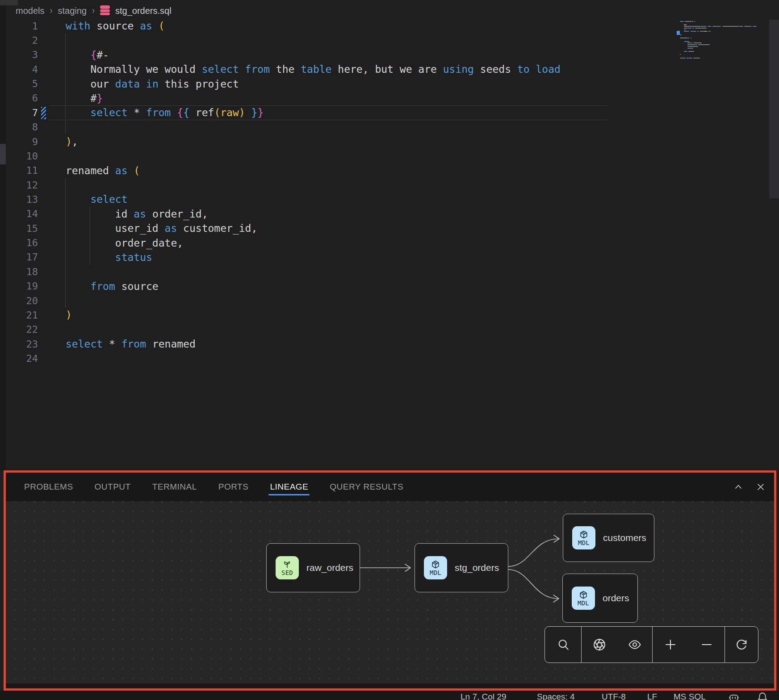 The width and height of the screenshot is (779, 700). Describe the element at coordinates (339, 156) in the screenshot. I see `code-line: 10` at that location.